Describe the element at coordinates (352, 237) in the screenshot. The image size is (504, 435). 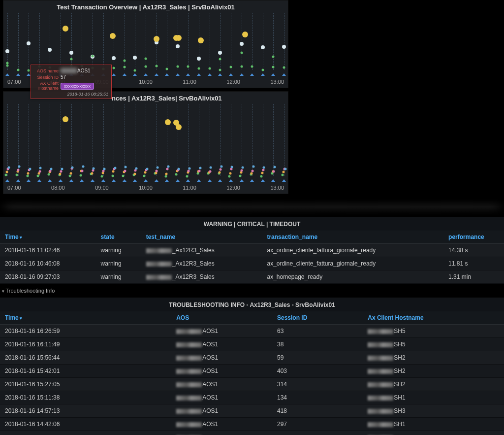
I see `col-txn: transaction_name` at that location.